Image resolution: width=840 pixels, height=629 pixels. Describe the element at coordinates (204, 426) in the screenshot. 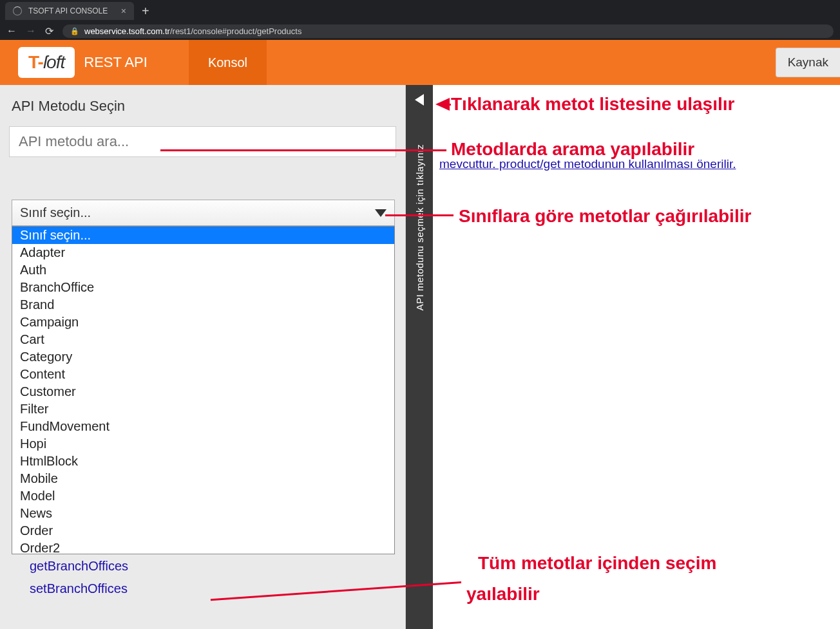

I see `dropdown-option: FundMovement` at that location.